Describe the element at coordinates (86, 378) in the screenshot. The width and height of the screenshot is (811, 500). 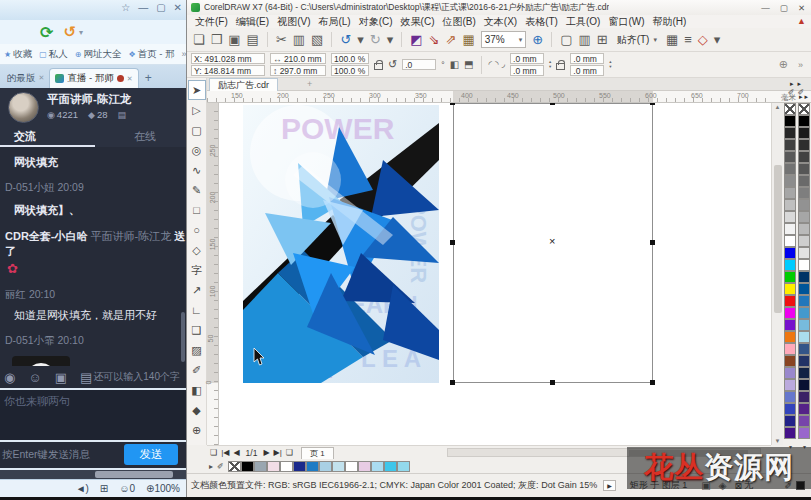
I see `board-icon: ▤` at that location.